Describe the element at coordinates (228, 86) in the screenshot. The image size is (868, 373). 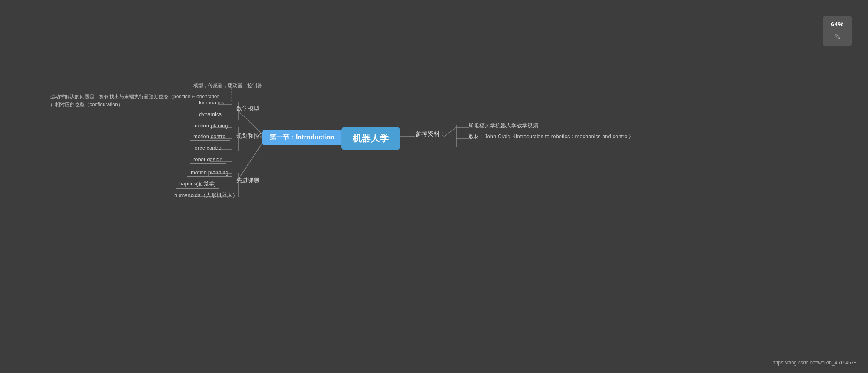
I see `note-top: 模型，传感器，驱动器，控制器` at that location.